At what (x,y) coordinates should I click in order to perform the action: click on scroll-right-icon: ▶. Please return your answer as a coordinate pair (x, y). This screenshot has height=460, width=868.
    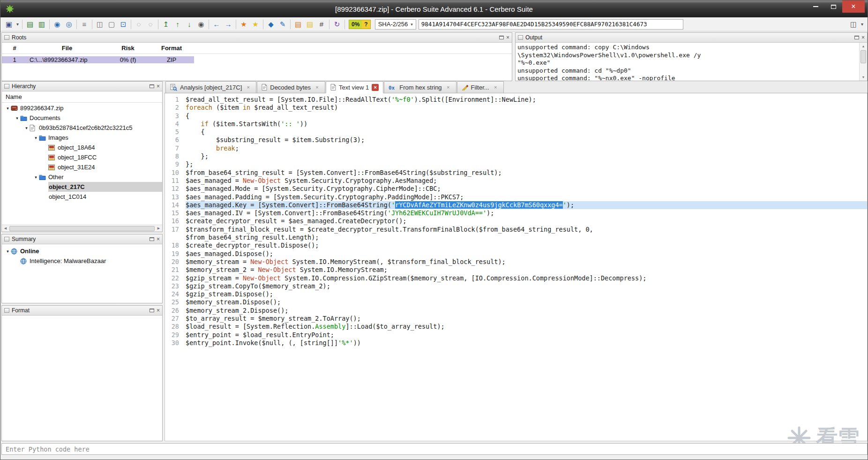
    Looking at the image, I should click on (158, 228).